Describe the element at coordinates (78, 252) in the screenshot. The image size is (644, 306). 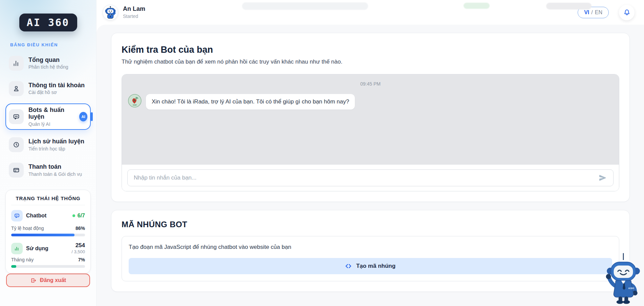
I see `usage-total: / 3,500` at that location.